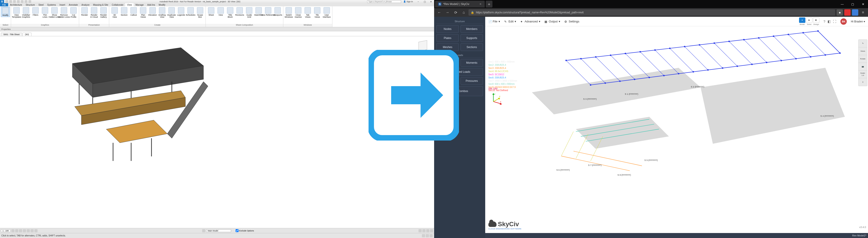 The width and height of the screenshot is (868, 238). Describe the element at coordinates (18, 2) in the screenshot. I see `quick-access-toolbar` at that location.